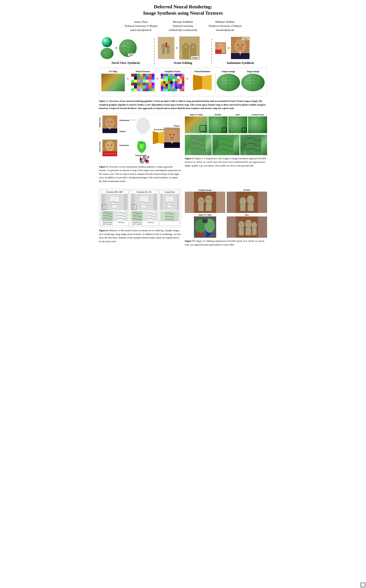 This screenshot has height=588, width=366. I want to click on pipeline-neural-texture: Neural Texture, so click(143, 81).